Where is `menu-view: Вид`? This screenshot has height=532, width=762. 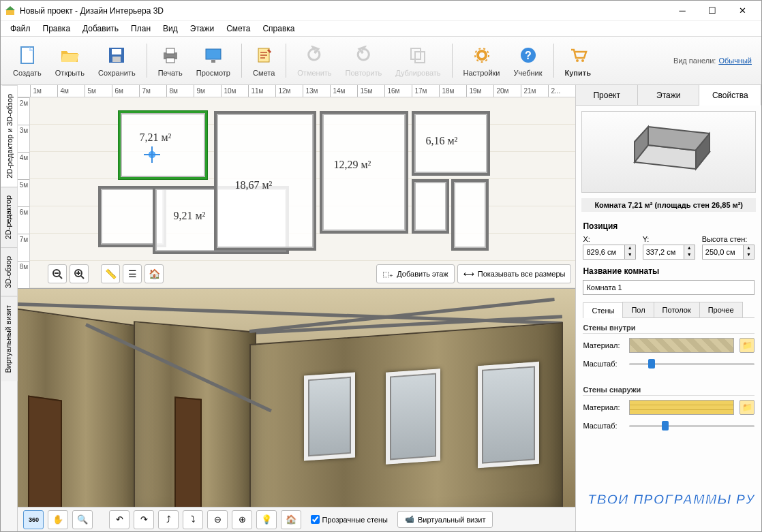
menu-view: Вид is located at coordinates (170, 29).